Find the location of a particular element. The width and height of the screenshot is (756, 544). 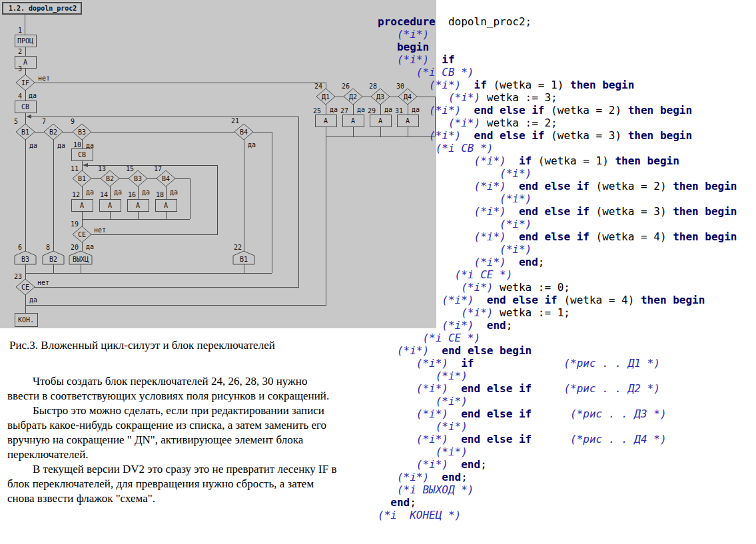

flowchart-node-number: 28 is located at coordinates (373, 87).